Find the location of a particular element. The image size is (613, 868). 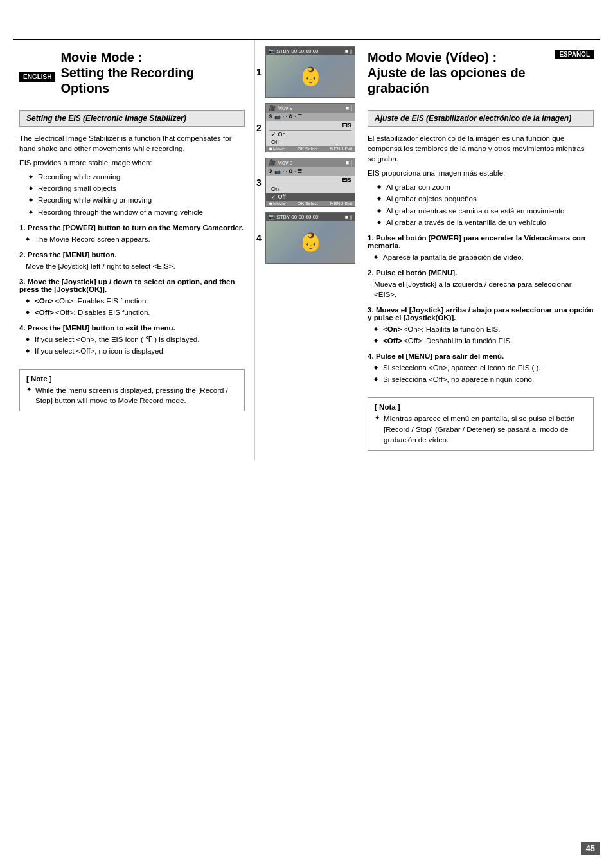

spanish-bullets: Al grabar con zoom Al grabar objetos peq… is located at coordinates (486, 204).